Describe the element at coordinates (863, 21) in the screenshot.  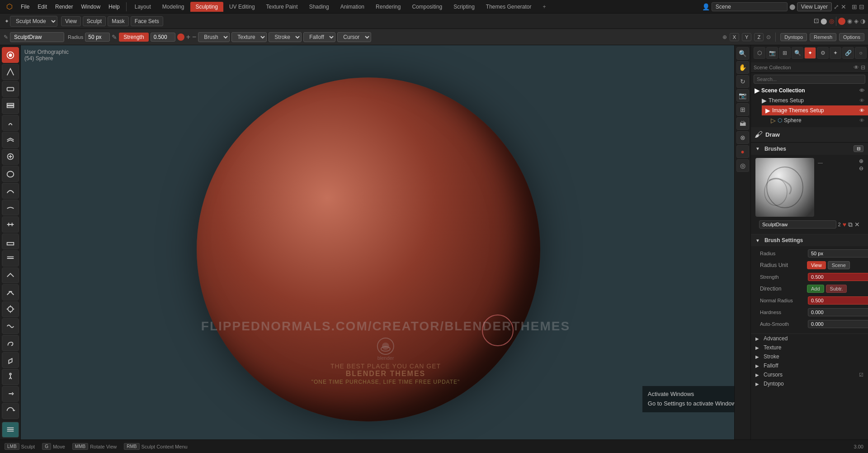
I see `material-view-icon: ◑` at that location.